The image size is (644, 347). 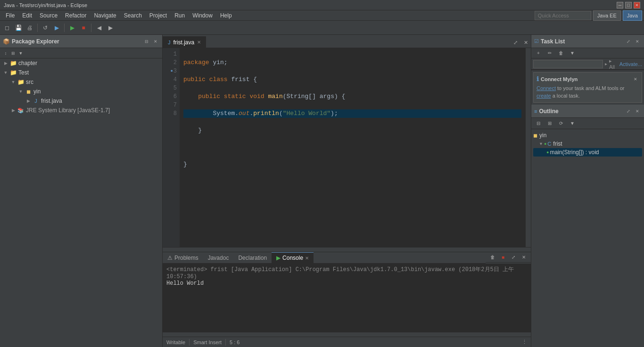 I want to click on package-explorer-title: Package Explorer, so click(x=36, y=41).